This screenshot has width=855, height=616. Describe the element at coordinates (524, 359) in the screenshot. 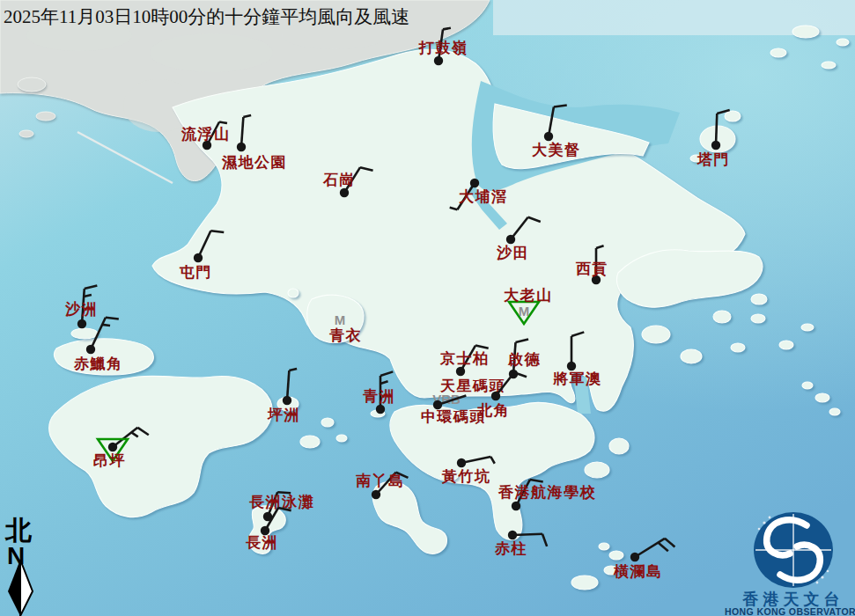

I see `station-label: 啟德` at that location.